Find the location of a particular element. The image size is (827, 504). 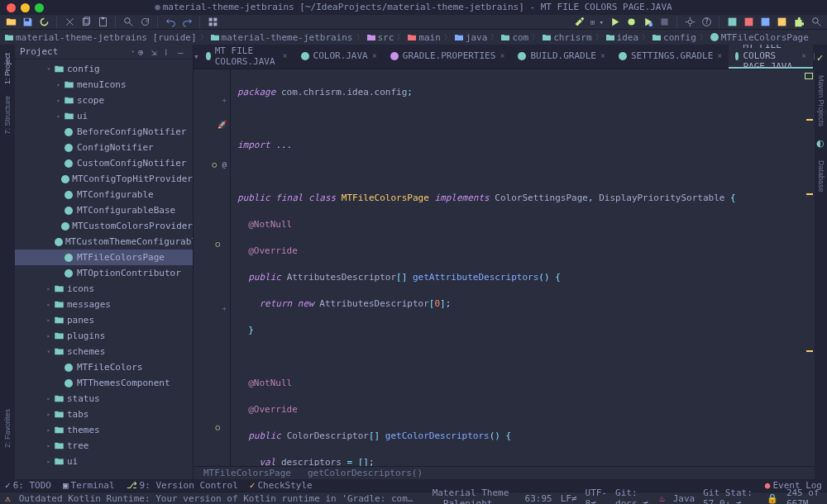

tree-folder: ▸scope is located at coordinates (104, 101).